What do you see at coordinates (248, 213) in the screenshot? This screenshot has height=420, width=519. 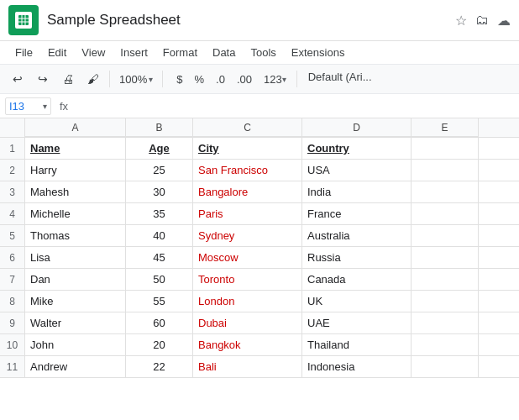 I see `cell-city-row4: Paris` at bounding box center [248, 213].